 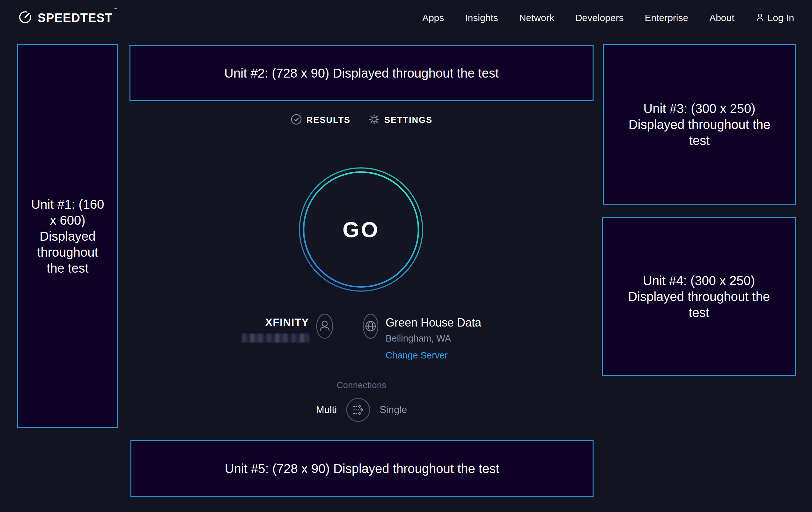 What do you see at coordinates (781, 18) in the screenshot?
I see `login-label: Log In` at bounding box center [781, 18].